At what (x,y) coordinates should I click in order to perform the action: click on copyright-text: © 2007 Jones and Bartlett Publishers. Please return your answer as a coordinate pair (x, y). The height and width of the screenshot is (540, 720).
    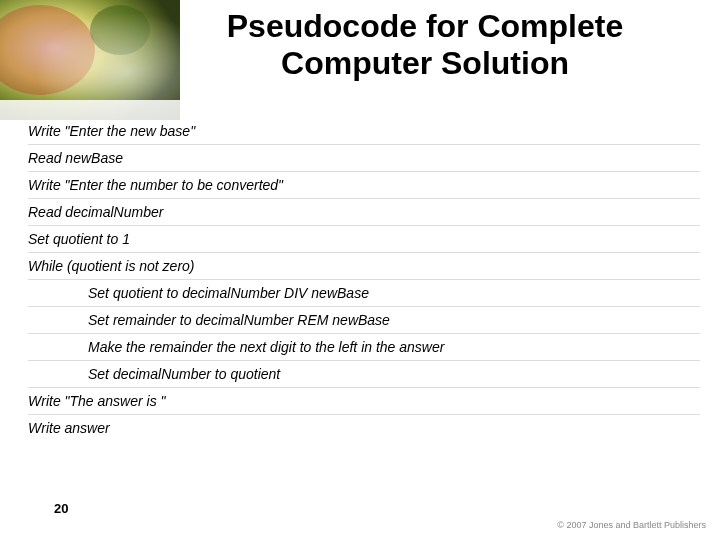
    Looking at the image, I should click on (632, 525).